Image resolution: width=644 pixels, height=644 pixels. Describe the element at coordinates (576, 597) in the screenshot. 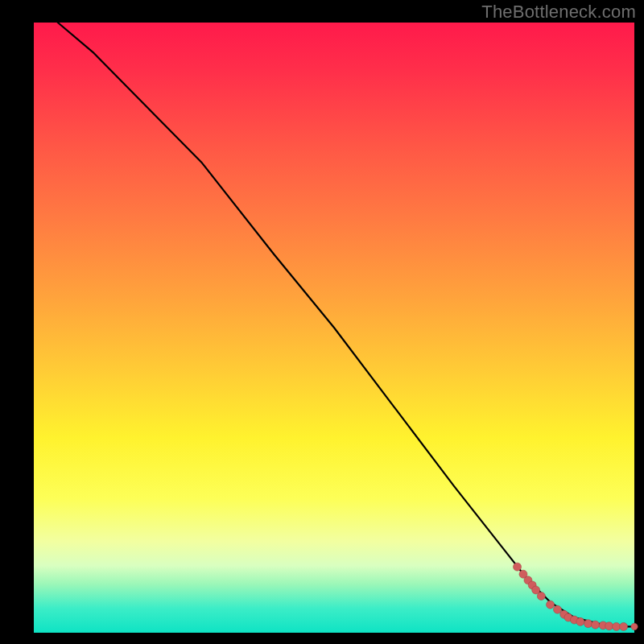

I see `data-points-group` at that location.